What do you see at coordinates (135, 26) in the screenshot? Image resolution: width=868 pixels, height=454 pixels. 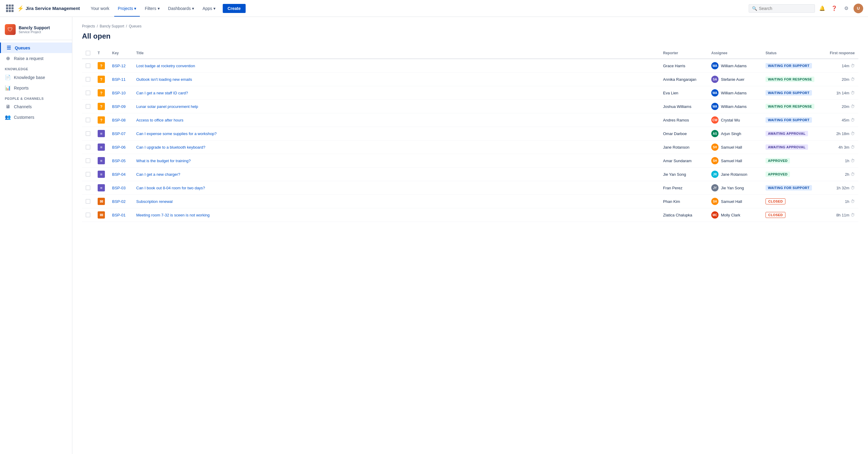 I see `breadcrumb-queues: Queues` at bounding box center [135, 26].